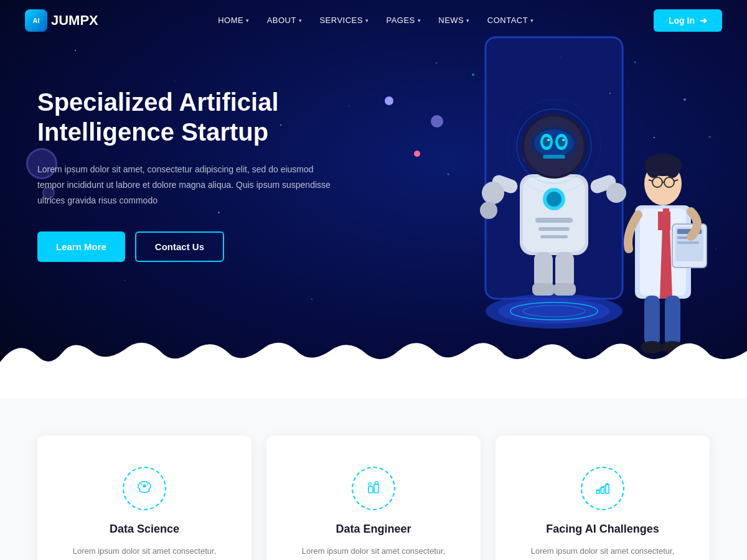 The image size is (747, 560). What do you see at coordinates (454, 20) in the screenshot?
I see `nav-item-news: NEWS ▾` at bounding box center [454, 20].